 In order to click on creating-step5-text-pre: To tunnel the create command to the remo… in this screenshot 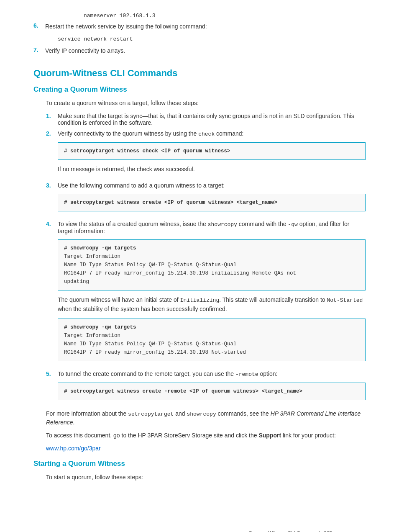, I will do `click(146, 374)`.